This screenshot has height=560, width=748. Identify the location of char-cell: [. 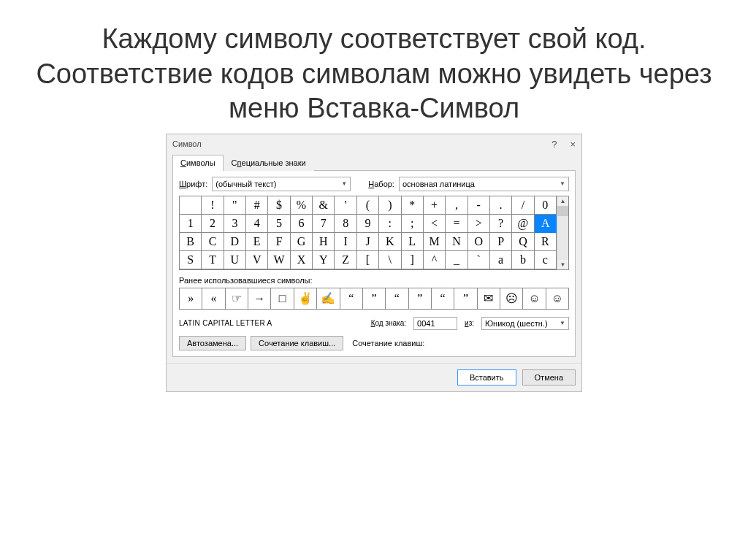
(368, 260).